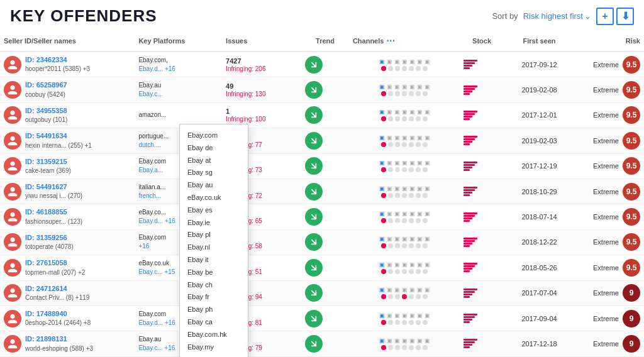 This screenshot has height=357, width=644. I want to click on platform-option: Ebay sg, so click(214, 173).